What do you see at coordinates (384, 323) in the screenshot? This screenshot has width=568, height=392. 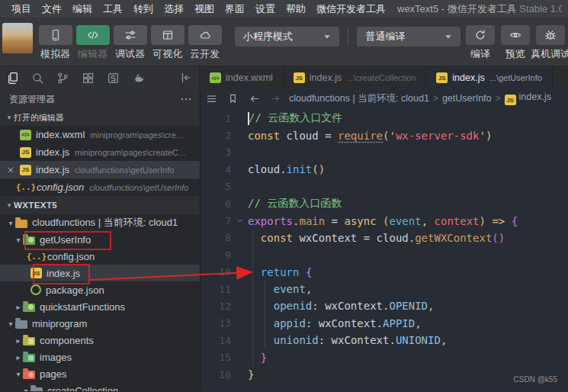 I see `code-line-13: 13 appid: wxContext.APPID,` at bounding box center [384, 323].